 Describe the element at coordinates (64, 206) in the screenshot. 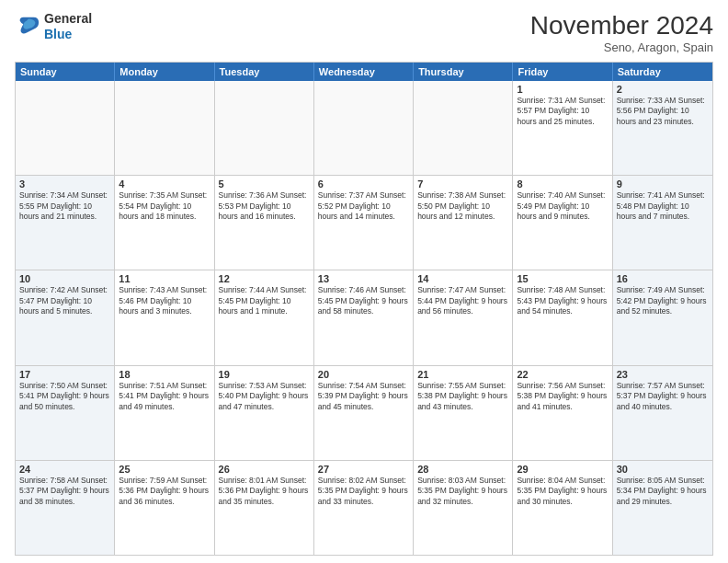

I see `cell-info: Sunrise: 7:34 AM Sunset: 5:55 PM Dayligh…` at that location.